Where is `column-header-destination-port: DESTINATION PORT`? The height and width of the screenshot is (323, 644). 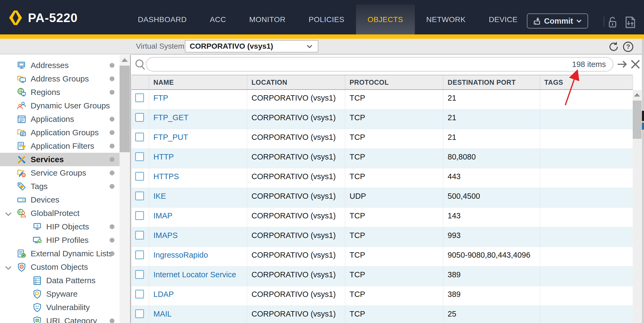
column-header-destination-port: DESTINATION PORT is located at coordinates (492, 82).